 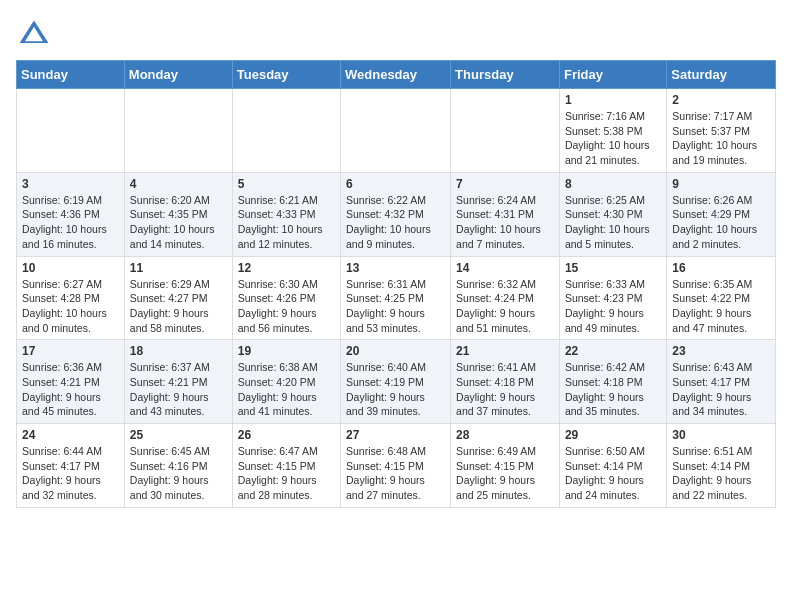 What do you see at coordinates (178, 214) in the screenshot?
I see `calendar-cell: 4Sunrise: 6:20 AM Sunset: 4:35 PM Daylig…` at bounding box center [178, 214].